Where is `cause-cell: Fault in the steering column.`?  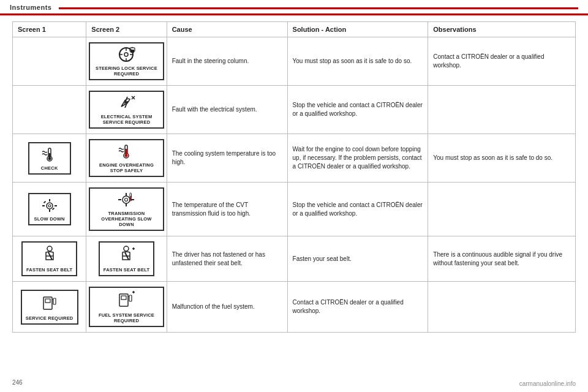 cause-cell: Fault in the steering column. is located at coordinates (227, 61).